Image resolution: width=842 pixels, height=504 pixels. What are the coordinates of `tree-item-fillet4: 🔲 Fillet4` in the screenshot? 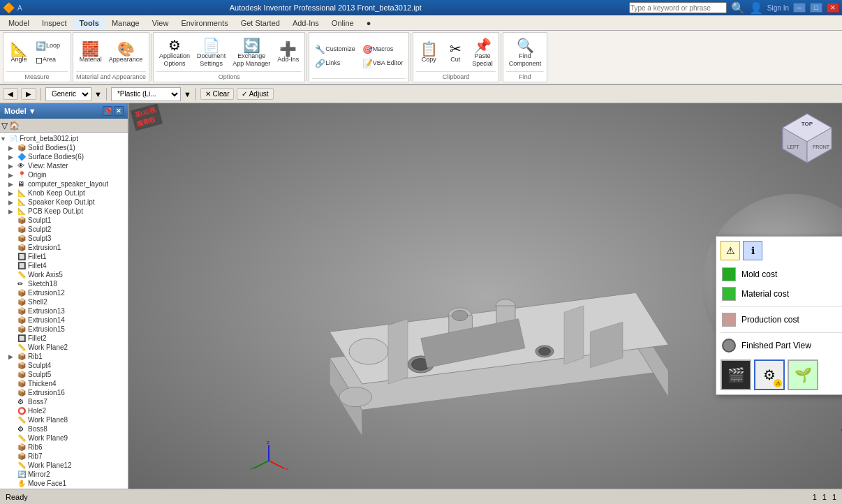 It's located at (68, 265).